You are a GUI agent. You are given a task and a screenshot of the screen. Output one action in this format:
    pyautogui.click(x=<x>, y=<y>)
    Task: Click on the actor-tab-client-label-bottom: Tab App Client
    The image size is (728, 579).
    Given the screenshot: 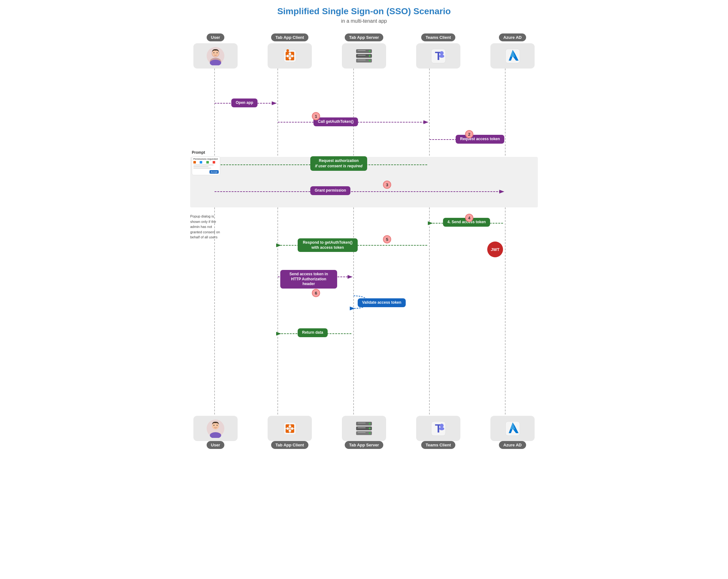 What is the action you would take?
    pyautogui.click(x=290, y=445)
    